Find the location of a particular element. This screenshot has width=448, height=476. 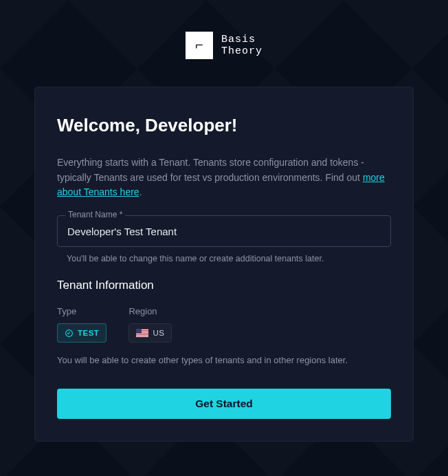

intro-suffix: . is located at coordinates (141, 192).